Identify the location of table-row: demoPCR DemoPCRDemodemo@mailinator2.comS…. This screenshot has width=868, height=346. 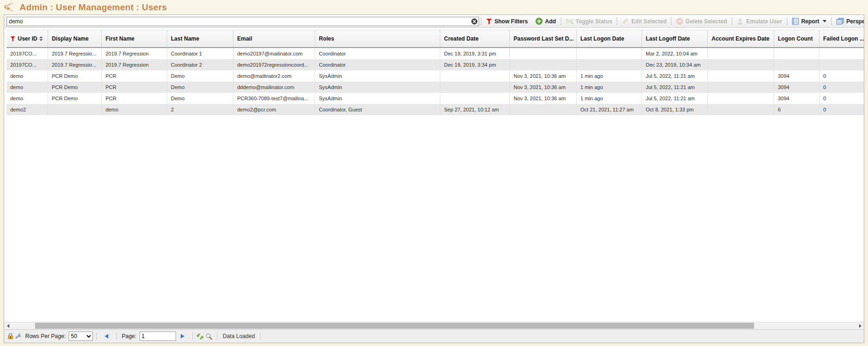
(435, 76).